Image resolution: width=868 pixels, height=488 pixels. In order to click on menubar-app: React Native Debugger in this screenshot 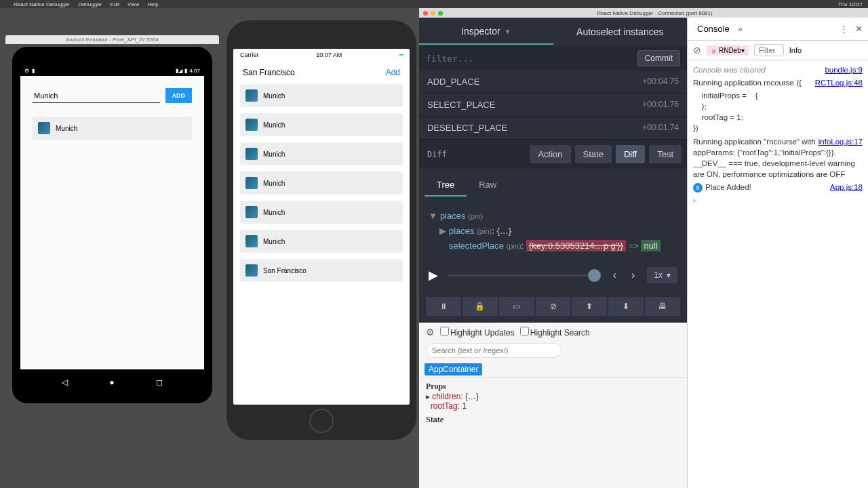, I will do `click(42, 4)`.